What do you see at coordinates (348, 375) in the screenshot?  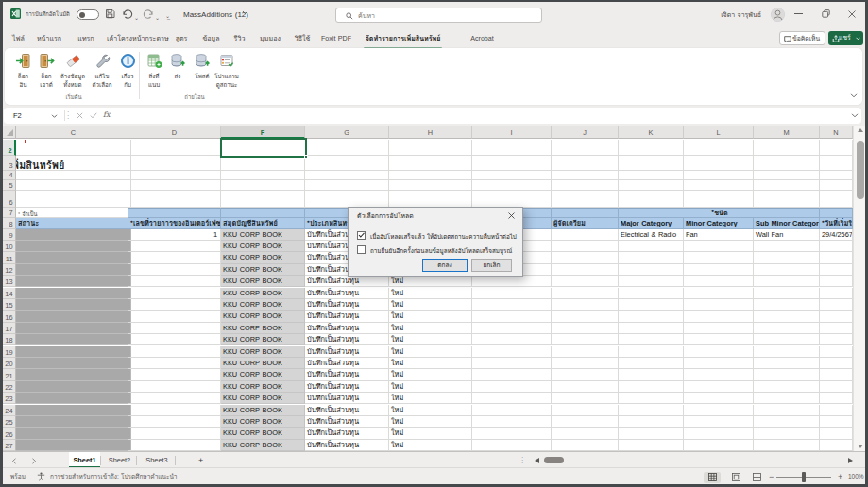 I see `cell-G21: บันทึกเป็นส่วนทุน` at bounding box center [348, 375].